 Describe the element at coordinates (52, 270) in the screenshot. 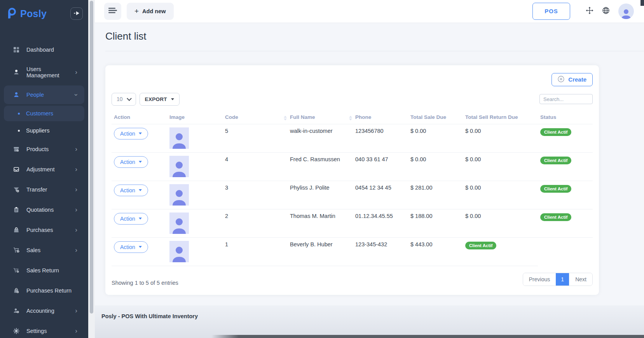

I see `sidebar-item-label: Sales Return` at that location.